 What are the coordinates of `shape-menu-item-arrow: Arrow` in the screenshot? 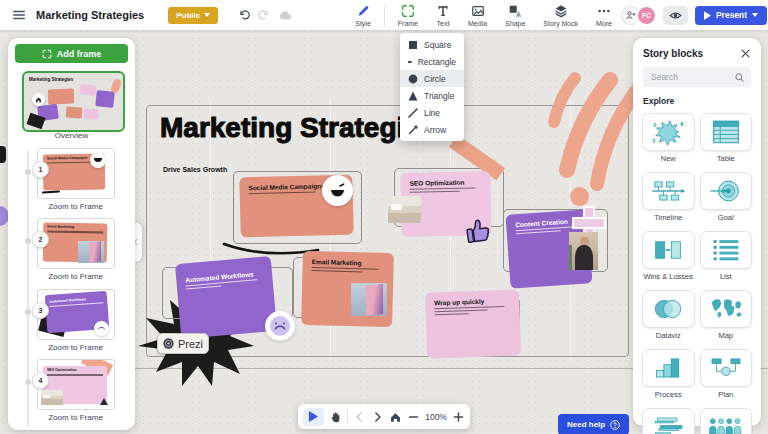 It's located at (432, 130).